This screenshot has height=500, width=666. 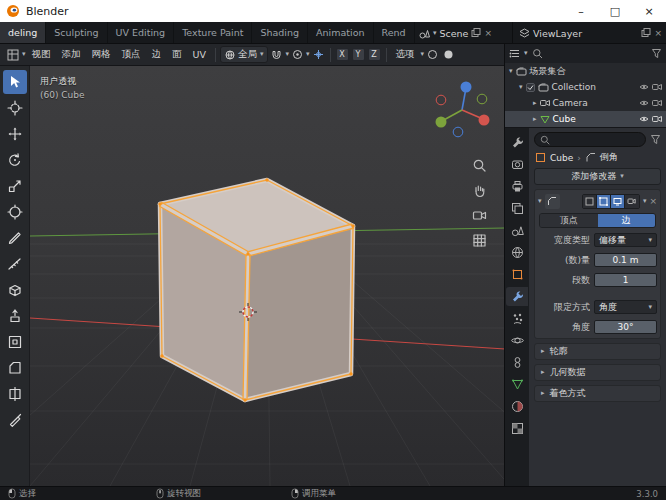 What do you see at coordinates (280, 32) in the screenshot?
I see `workspace-tab-shading: Shading` at bounding box center [280, 32].